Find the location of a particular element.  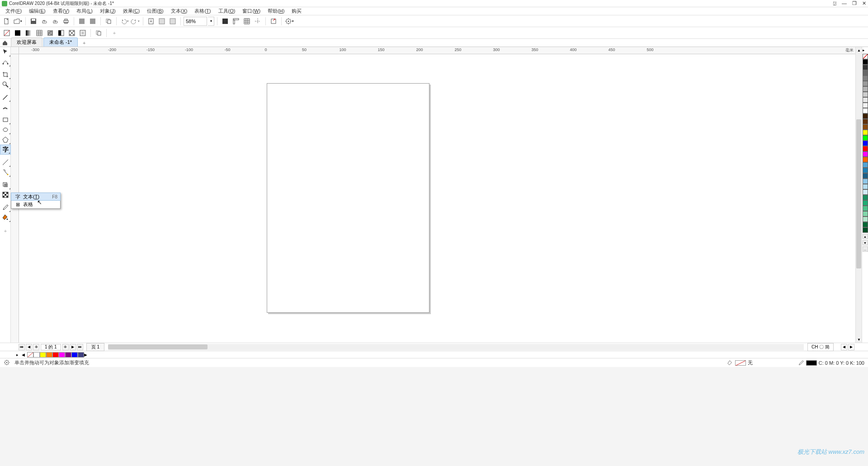

text-tool: 字 is located at coordinates (5, 150).